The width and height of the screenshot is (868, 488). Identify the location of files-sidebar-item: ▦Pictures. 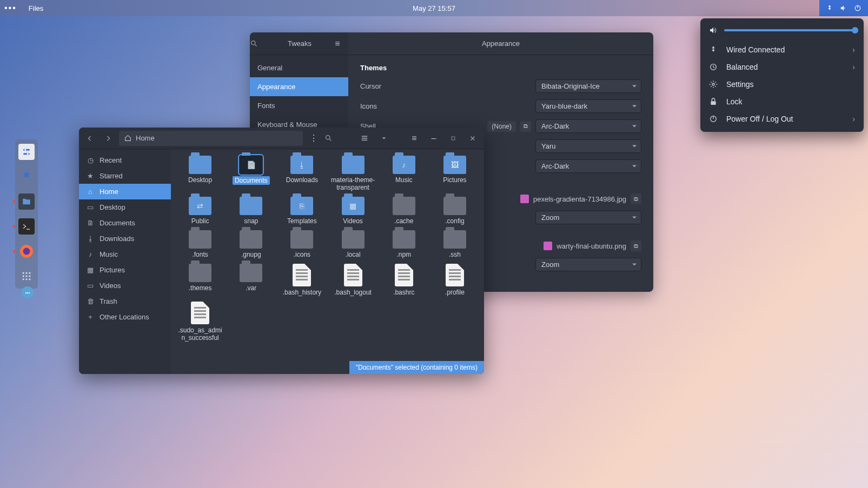
(125, 270).